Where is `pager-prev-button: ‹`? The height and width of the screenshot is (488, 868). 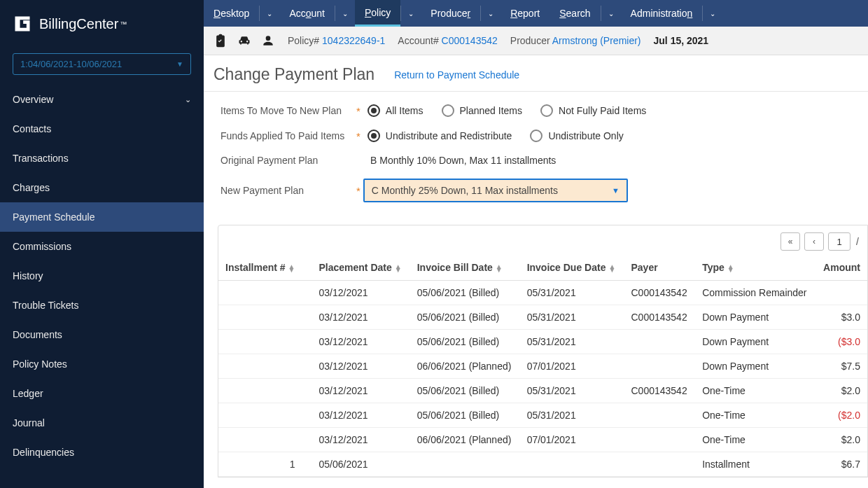
pager-prev-button: ‹ is located at coordinates (814, 242).